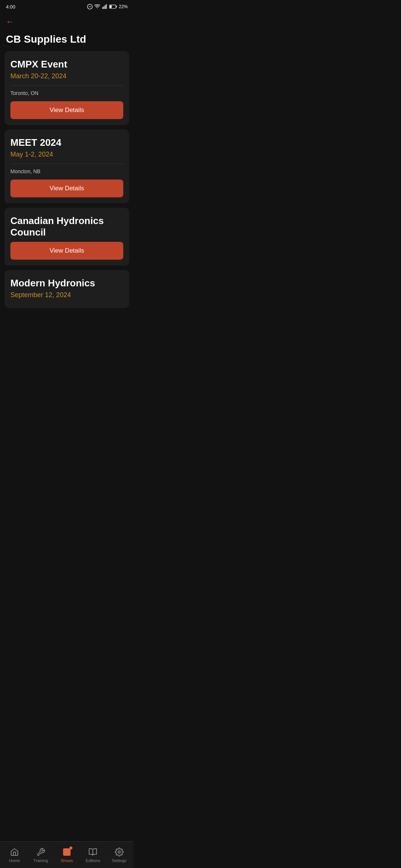 The height and width of the screenshot is (868, 401). I want to click on wifi-icon, so click(97, 7).